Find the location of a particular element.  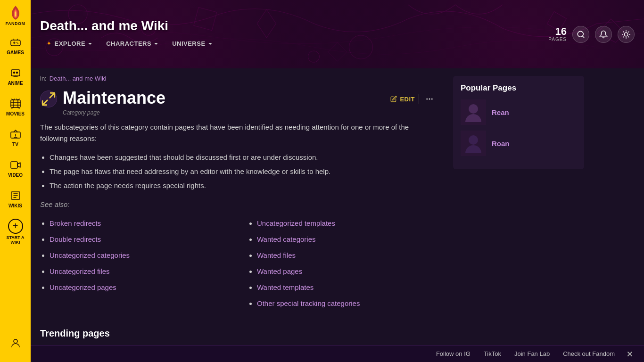

list-item: Uncategorized files is located at coordinates (139, 272).